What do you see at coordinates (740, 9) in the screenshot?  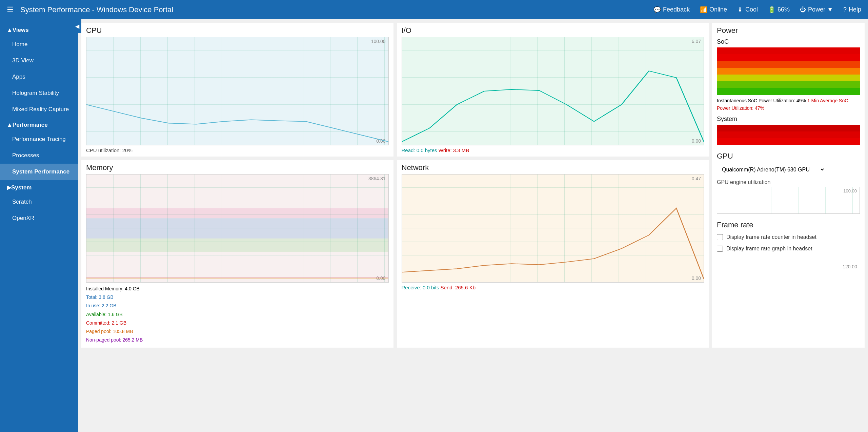 I see `thermometer-icon: 🌡` at bounding box center [740, 9].